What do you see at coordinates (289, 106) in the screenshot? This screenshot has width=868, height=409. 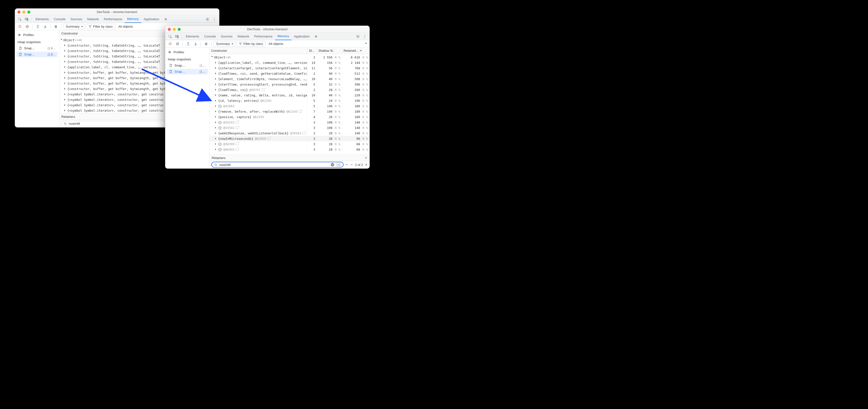 I see `heap-object-row: {}@4266351400 %1800 %` at bounding box center [289, 106].